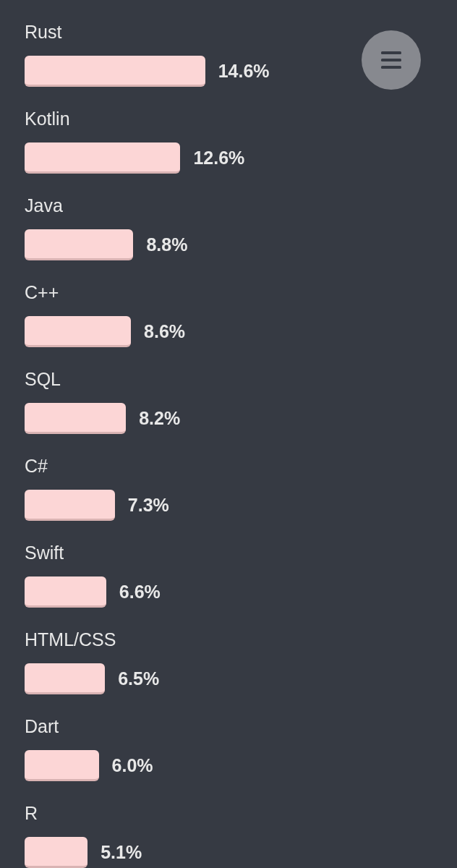  Describe the element at coordinates (241, 379) in the screenshot. I see `bar-label: SQL` at that location.